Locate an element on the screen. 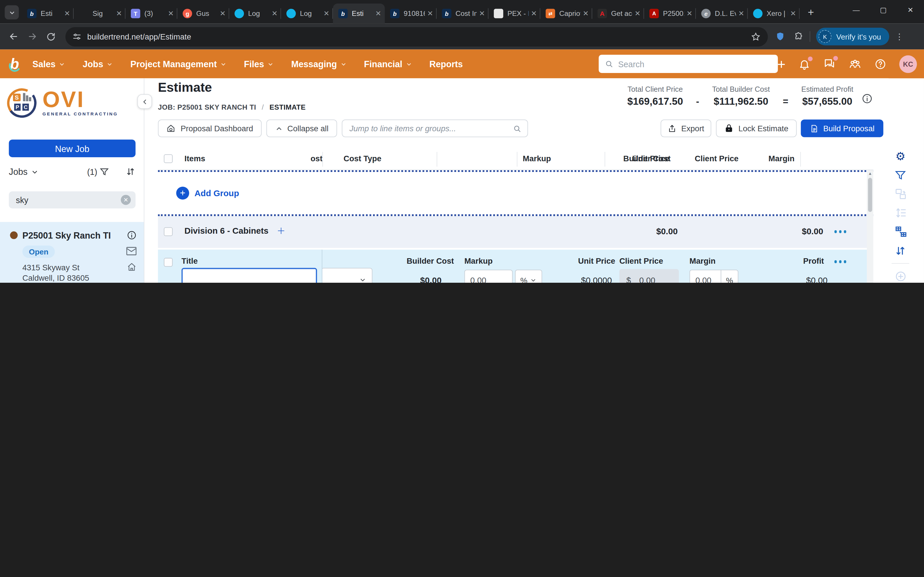  export-button: Export is located at coordinates (686, 128).